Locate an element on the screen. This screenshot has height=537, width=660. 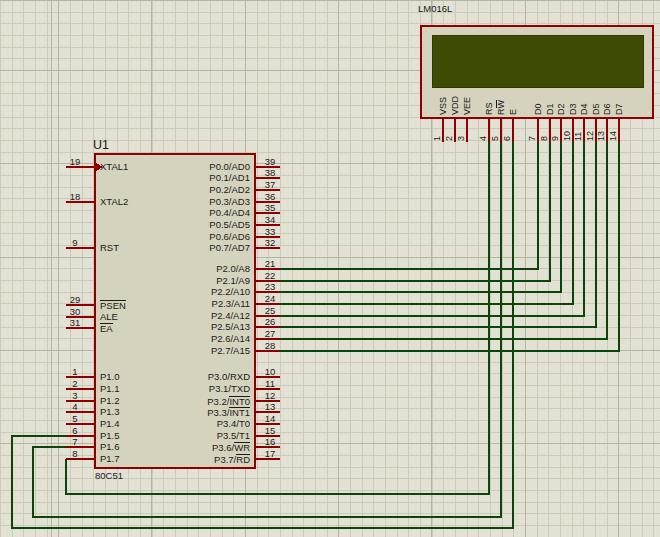
pin-label: P1.4 is located at coordinates (110, 424).